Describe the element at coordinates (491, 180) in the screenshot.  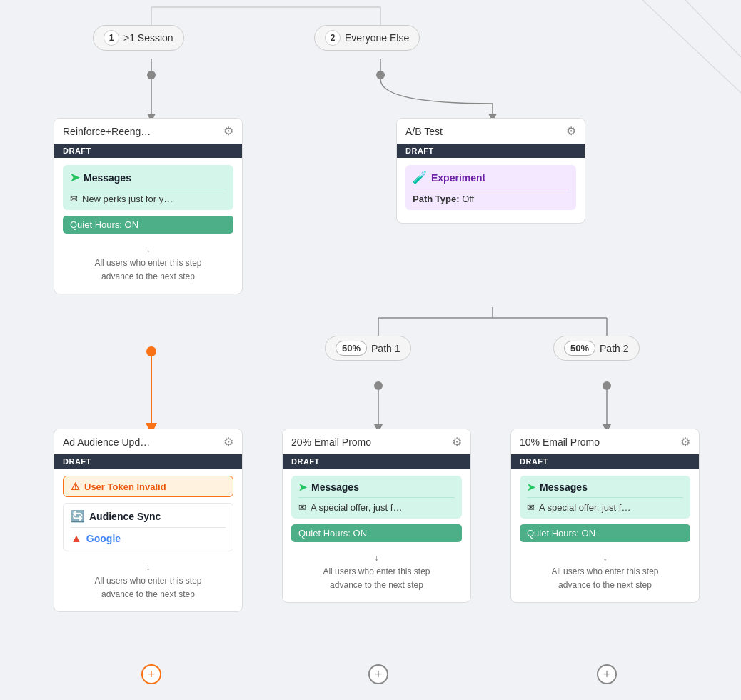
I see `experiment-title: 🧪 Experiment` at that location.